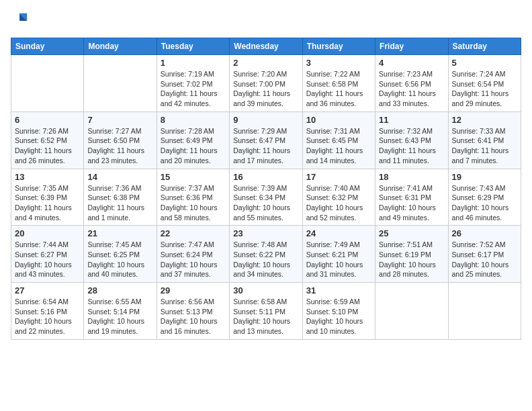 This screenshot has height=411, width=532. I want to click on calendar-cell: 24Sunrise: 7:49 AM Sunset: 6:21 PM Dayli…, so click(339, 254).